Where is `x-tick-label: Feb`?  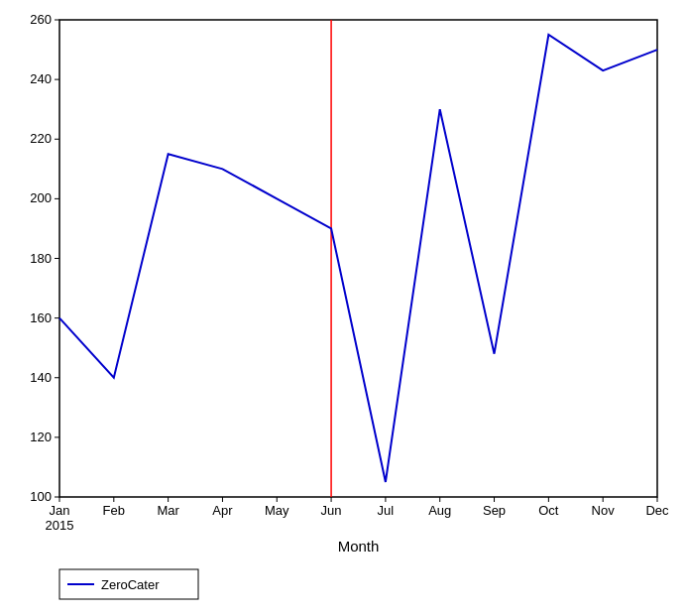 x-tick-label: Feb is located at coordinates (114, 510).